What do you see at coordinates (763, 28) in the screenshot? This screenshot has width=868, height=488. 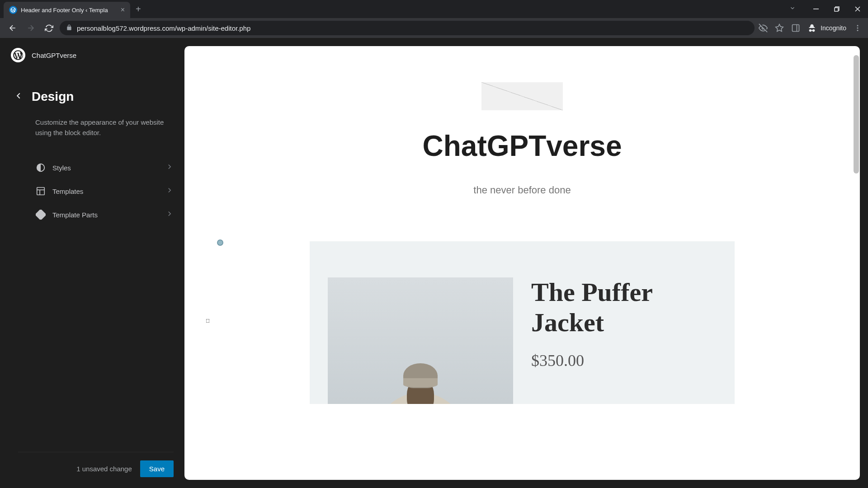 I see `eye-off-icon` at bounding box center [763, 28].